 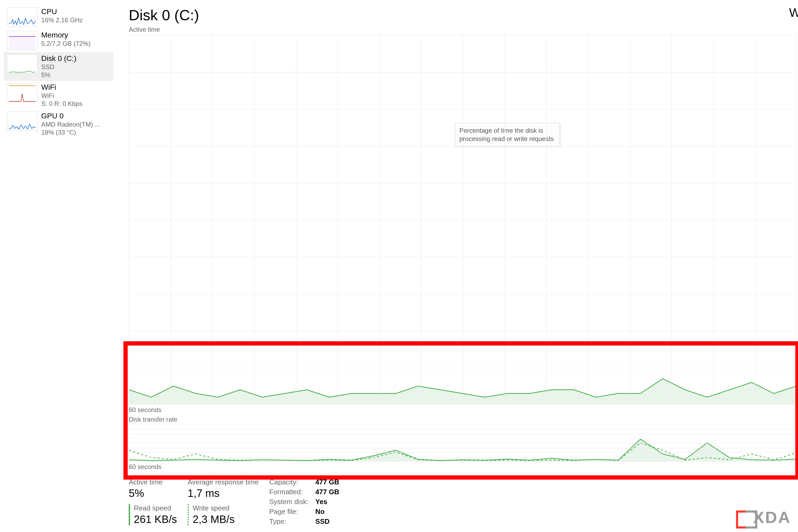 What do you see at coordinates (223, 482) in the screenshot?
I see `stat-label: Average response time` at bounding box center [223, 482].